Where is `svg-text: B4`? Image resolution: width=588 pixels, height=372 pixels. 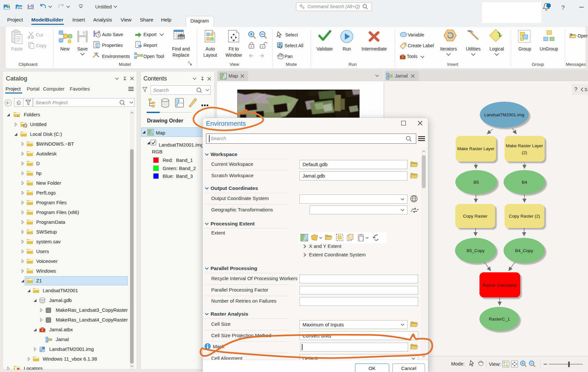
svg-text: B4 is located at coordinates (525, 182).